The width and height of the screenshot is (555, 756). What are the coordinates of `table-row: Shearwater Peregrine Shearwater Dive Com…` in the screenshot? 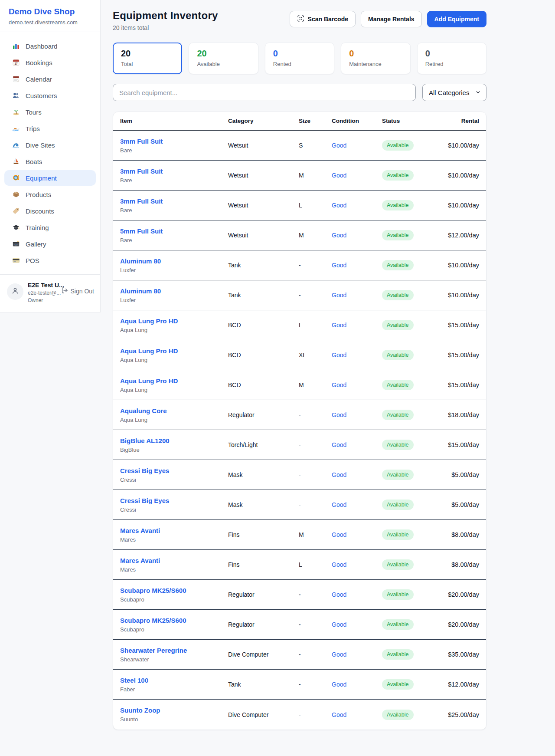 It's located at (300, 654).